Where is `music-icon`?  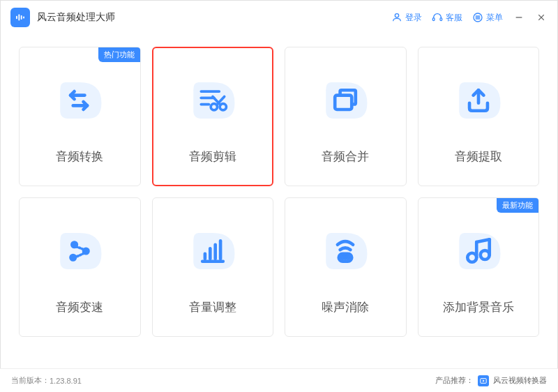
music-icon is located at coordinates (478, 251).